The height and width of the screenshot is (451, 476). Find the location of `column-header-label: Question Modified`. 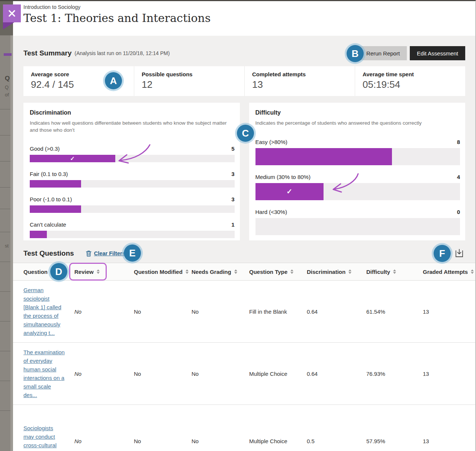

column-header-label: Question Modified is located at coordinates (158, 272).